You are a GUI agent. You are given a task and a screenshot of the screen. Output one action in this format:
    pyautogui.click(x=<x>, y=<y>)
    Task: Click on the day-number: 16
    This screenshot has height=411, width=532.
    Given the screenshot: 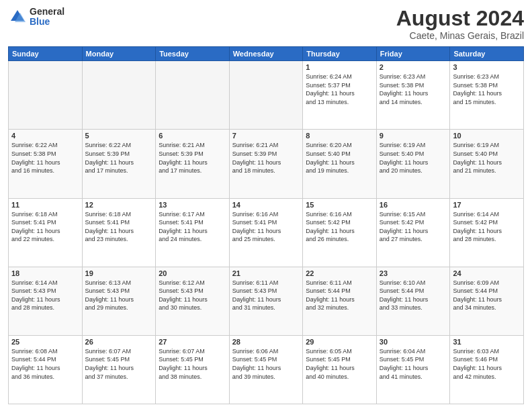 What is the action you would take?
    pyautogui.click(x=414, y=205)
    